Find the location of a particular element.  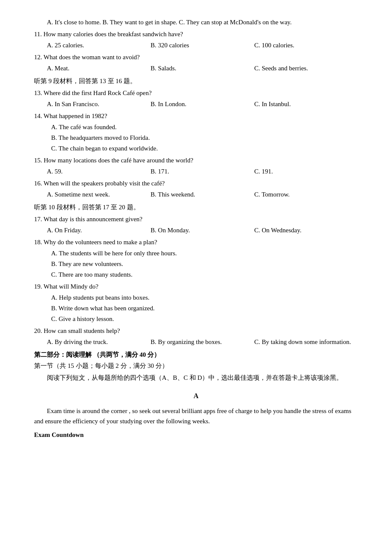

question-11-options: A. 25 calories. B. 320 calories C. 100 c… is located at coordinates (196, 45).